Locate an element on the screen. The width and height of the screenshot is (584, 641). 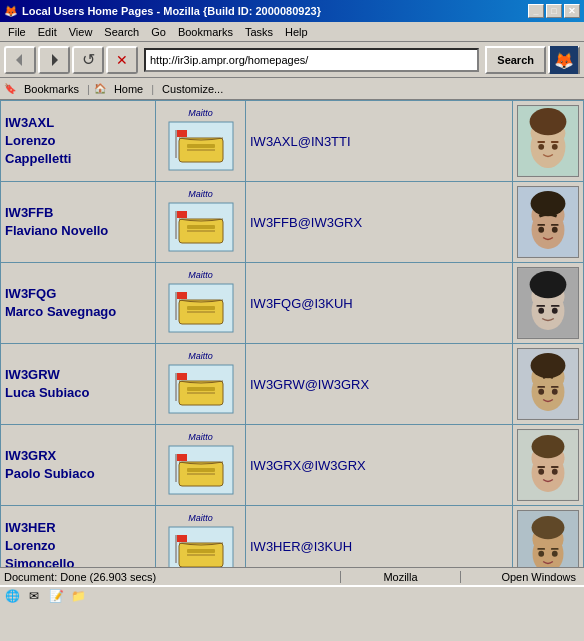
email-link: IW3HER@I3KUH is located at coordinates (301, 546).